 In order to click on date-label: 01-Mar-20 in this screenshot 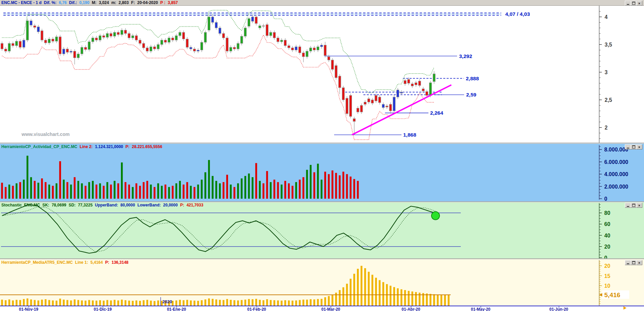, I will do `click(331, 309)`.